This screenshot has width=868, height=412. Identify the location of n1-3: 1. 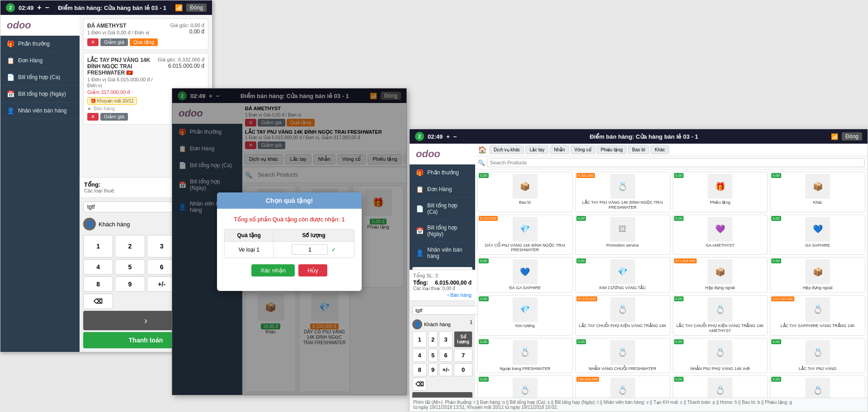
(420, 339).